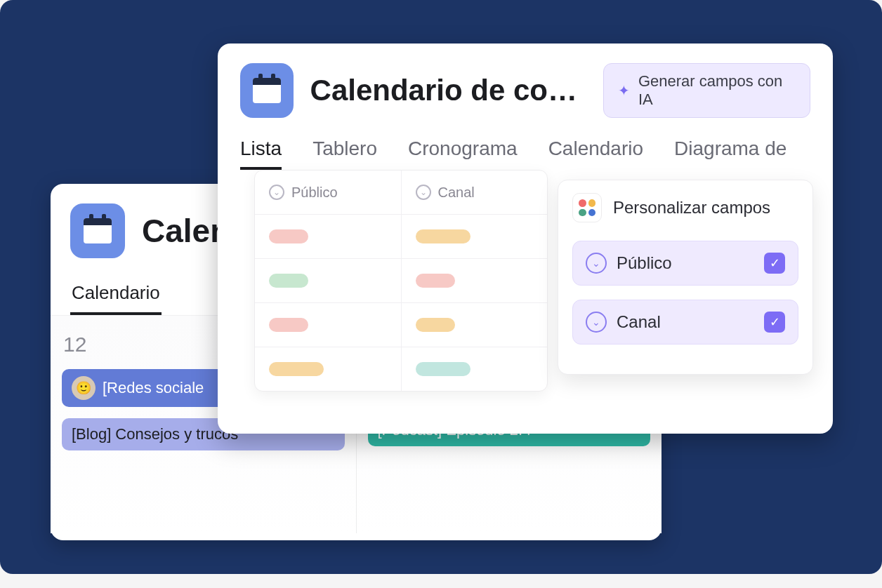  What do you see at coordinates (401, 192) in the screenshot?
I see `grid-header-row: ⌄ Público ⌄ Canal` at bounding box center [401, 192].